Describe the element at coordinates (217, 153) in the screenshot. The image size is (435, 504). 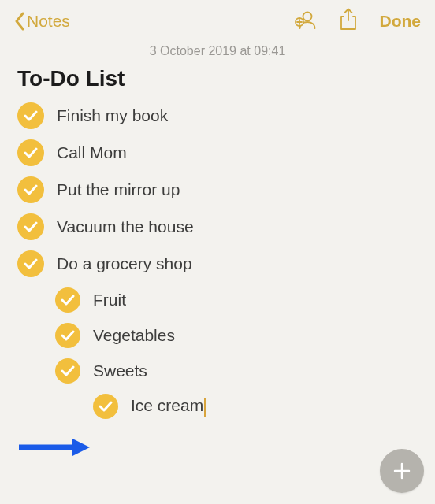
I see `checklist-item: Call Mom` at that location.